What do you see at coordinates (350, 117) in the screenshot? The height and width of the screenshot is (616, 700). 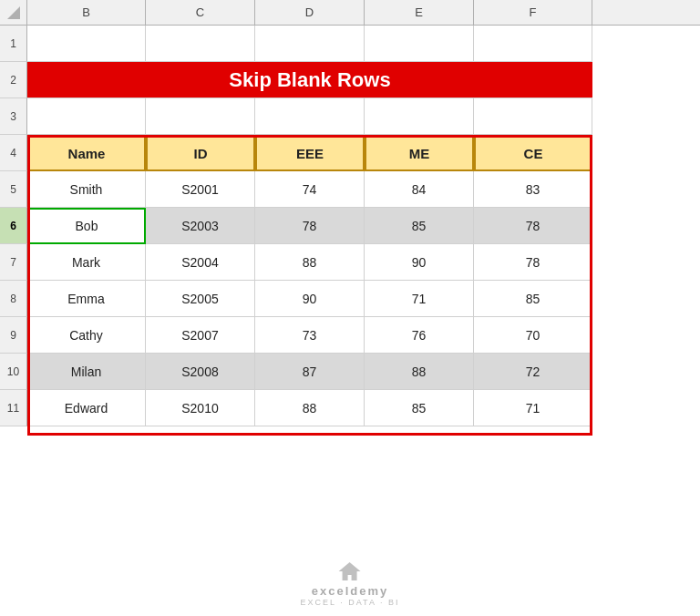 I see `table-row: 3` at bounding box center [350, 117].